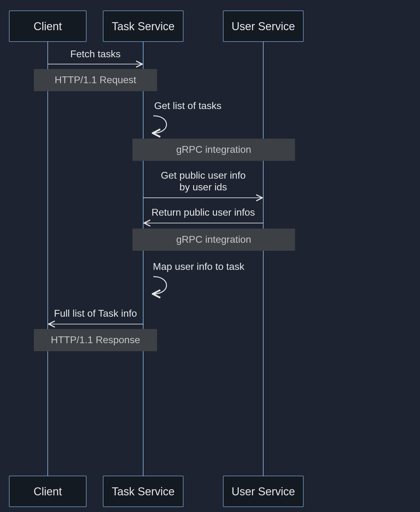 The height and width of the screenshot is (512, 420). What do you see at coordinates (160, 285) in the screenshot?
I see `msg-map-user-info-loop` at bounding box center [160, 285].